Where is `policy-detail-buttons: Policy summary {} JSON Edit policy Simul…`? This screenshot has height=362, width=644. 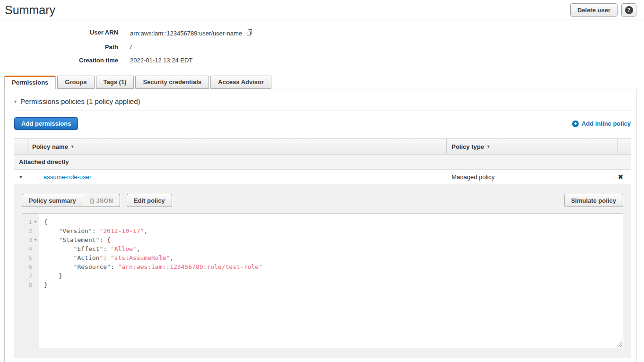
policy-detail-buttons: Policy summary {} JSON Edit policy Simul… is located at coordinates (322, 200).